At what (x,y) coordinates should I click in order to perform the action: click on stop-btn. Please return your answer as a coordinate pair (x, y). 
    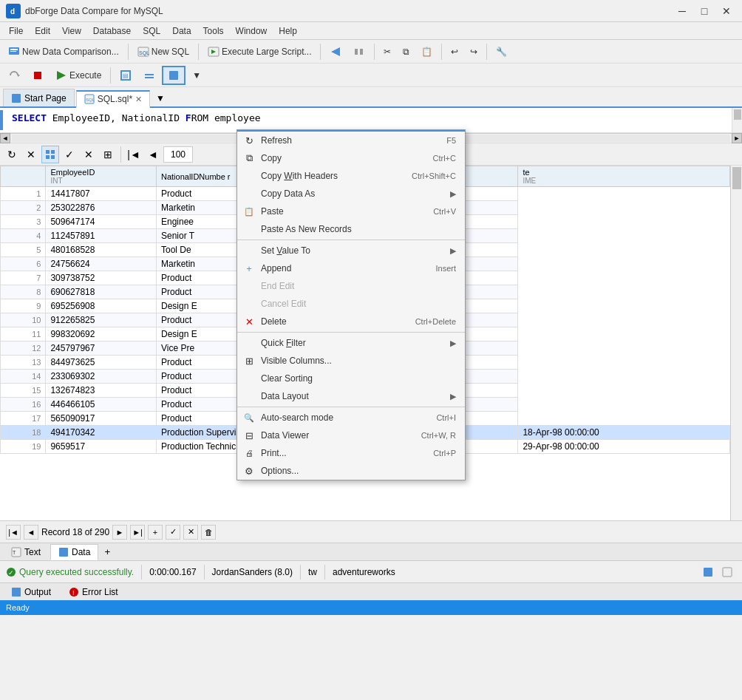
    Looking at the image, I should click on (38, 75).